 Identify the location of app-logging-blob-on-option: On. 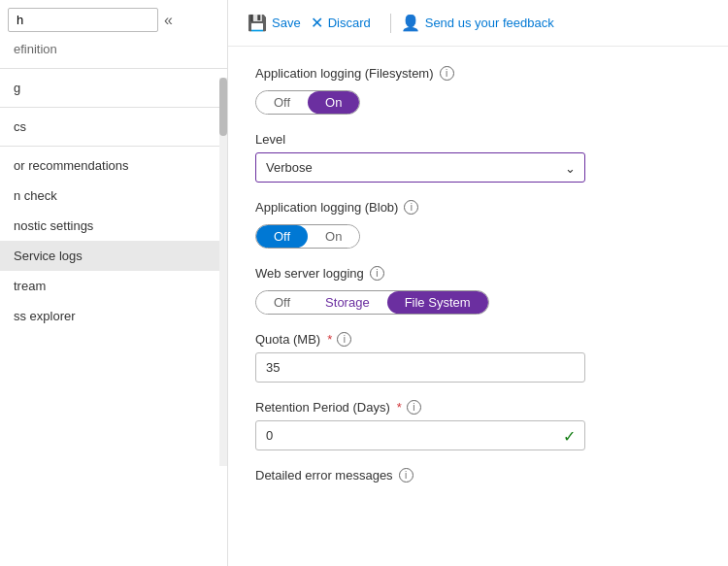
(334, 237).